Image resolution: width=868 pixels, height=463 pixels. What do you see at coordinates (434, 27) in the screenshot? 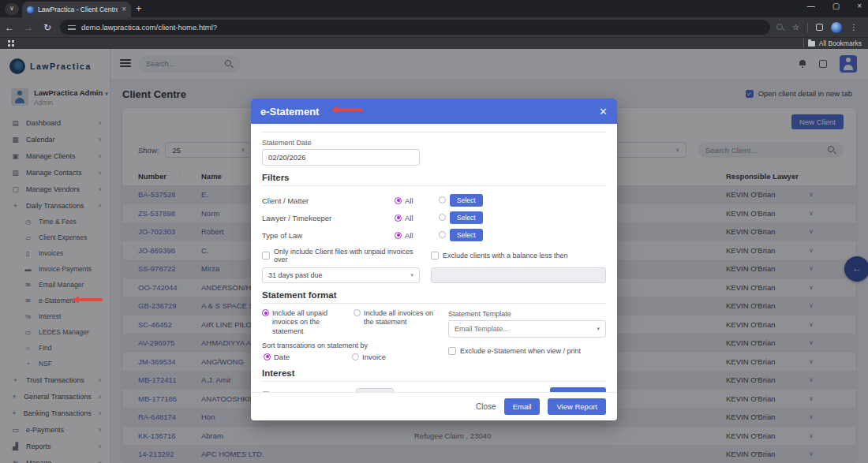
I see `browser-toolbar: ← → ↻ demo.lawpractica.com/client-home.h…` at bounding box center [434, 27].